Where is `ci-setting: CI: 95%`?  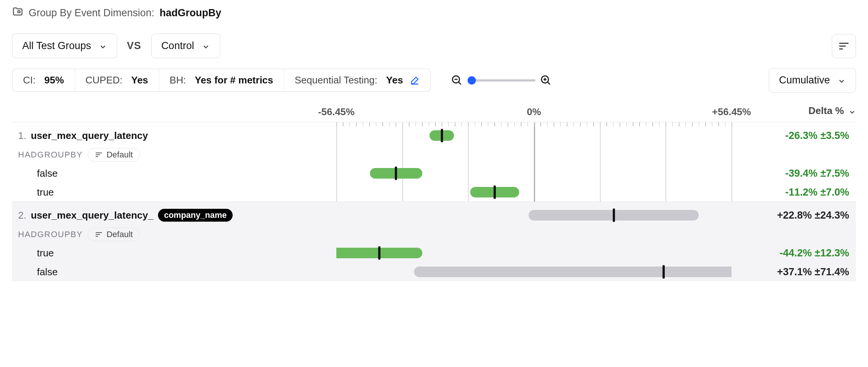 ci-setting: CI: 95% is located at coordinates (44, 80).